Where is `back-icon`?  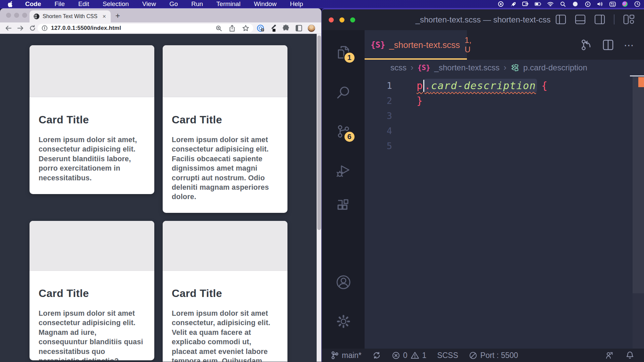
back-icon is located at coordinates (8, 28).